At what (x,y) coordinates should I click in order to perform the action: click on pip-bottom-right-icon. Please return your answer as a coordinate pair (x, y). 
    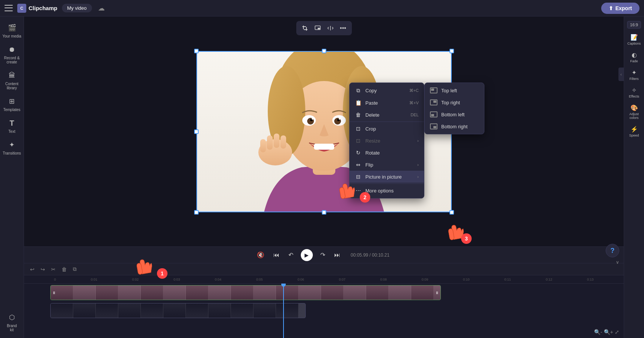
    Looking at the image, I should click on (434, 126).